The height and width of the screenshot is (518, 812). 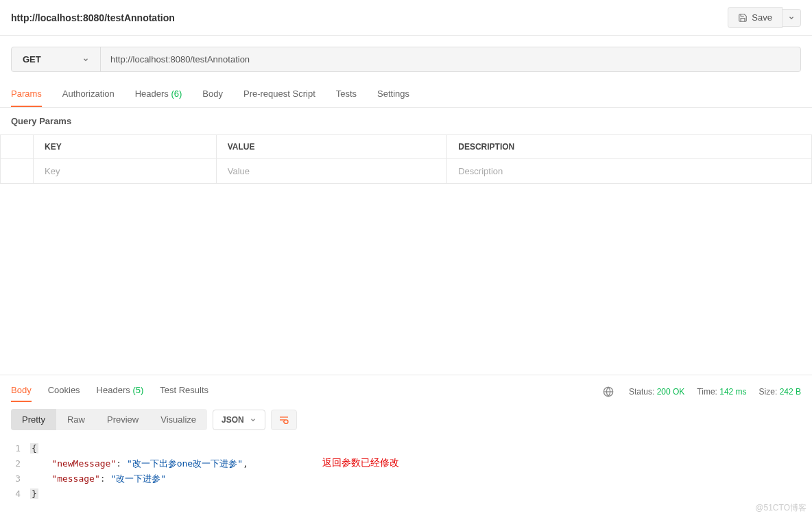 What do you see at coordinates (762, 18) in the screenshot?
I see `save-label: Save` at bounding box center [762, 18].